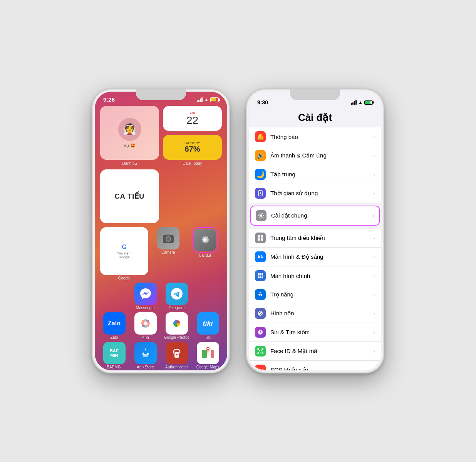 This screenshot has width=476, height=462. Describe the element at coordinates (124, 278) in the screenshot. I see `google-label: Google` at that location.